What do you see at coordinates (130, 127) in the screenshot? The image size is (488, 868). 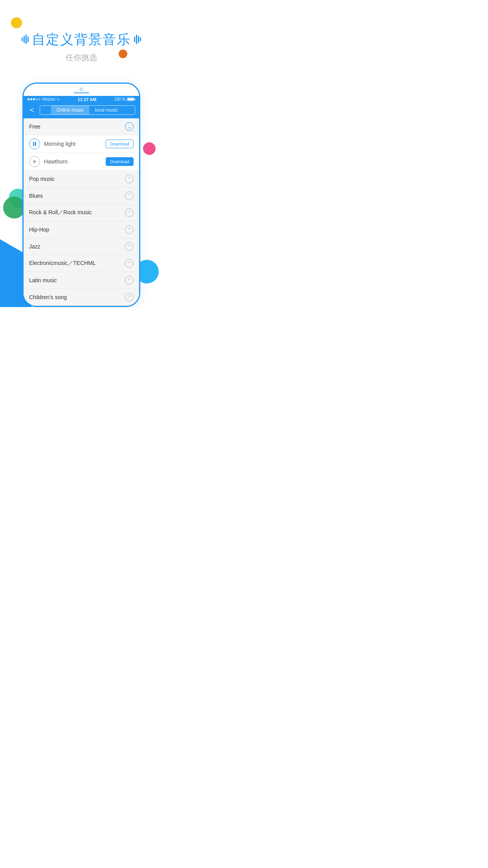 I see `chevron-down-blue-icon` at bounding box center [130, 127].